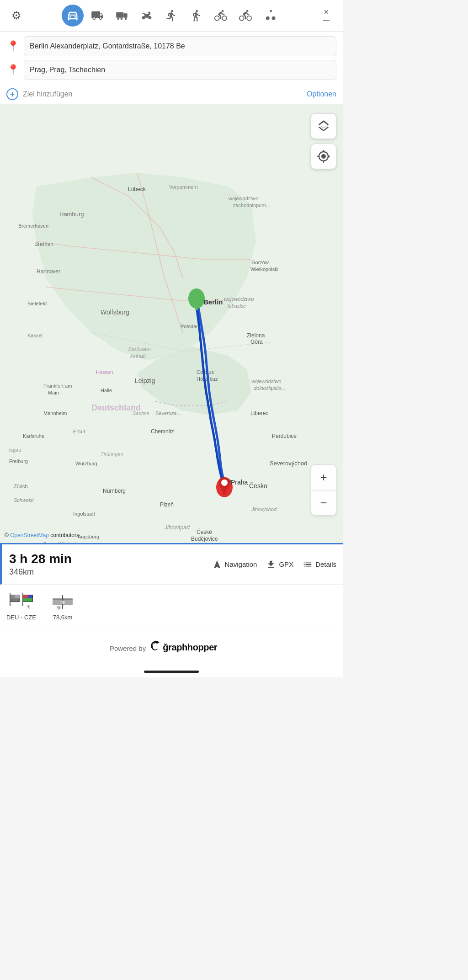 The image size is (468, 980). I want to click on details-label: Details, so click(326, 564).